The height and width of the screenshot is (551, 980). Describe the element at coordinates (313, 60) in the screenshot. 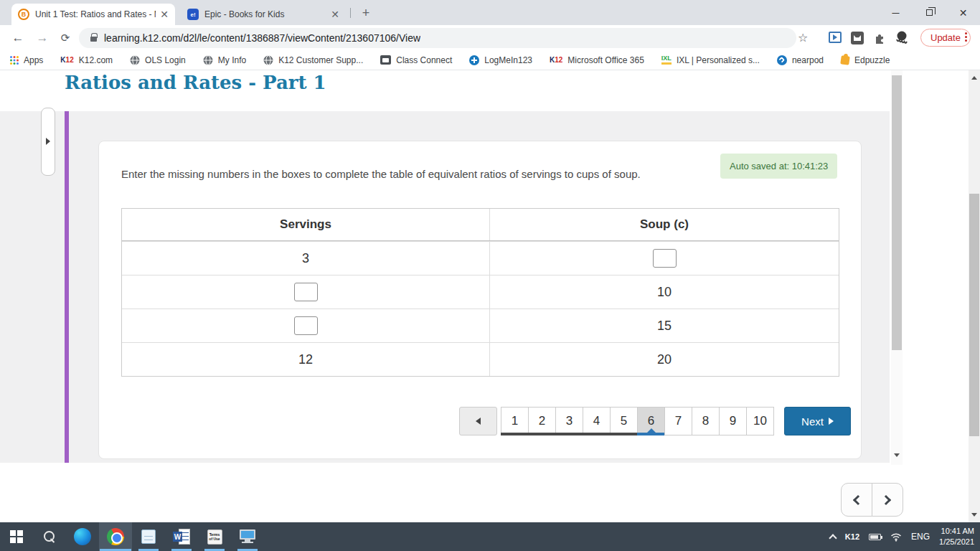

I see `bookmark-k12-customer-support: K12 Customer Supp...` at that location.